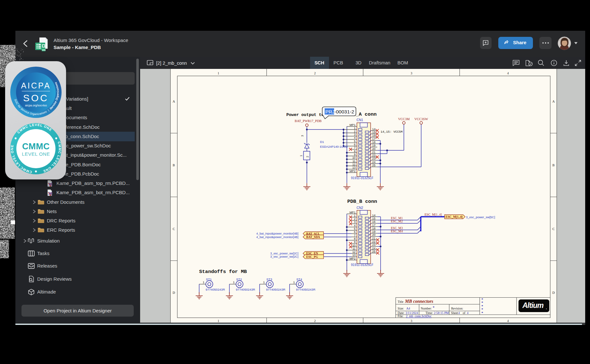 This screenshot has width=590, height=364. What do you see at coordinates (397, 221) in the screenshot?
I see `svg-text: ESC_M2` at bounding box center [397, 221].